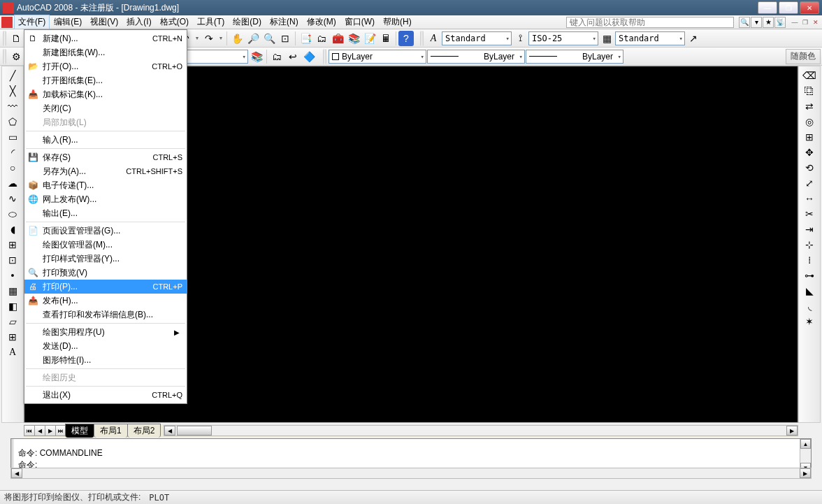  I want to click on menu-edit: 编辑(E), so click(68, 22).